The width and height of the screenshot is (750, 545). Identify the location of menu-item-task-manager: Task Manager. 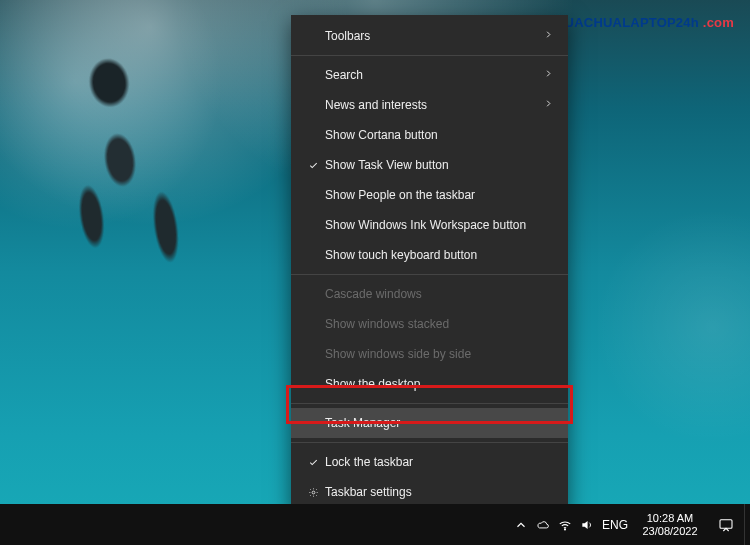
(430, 423).